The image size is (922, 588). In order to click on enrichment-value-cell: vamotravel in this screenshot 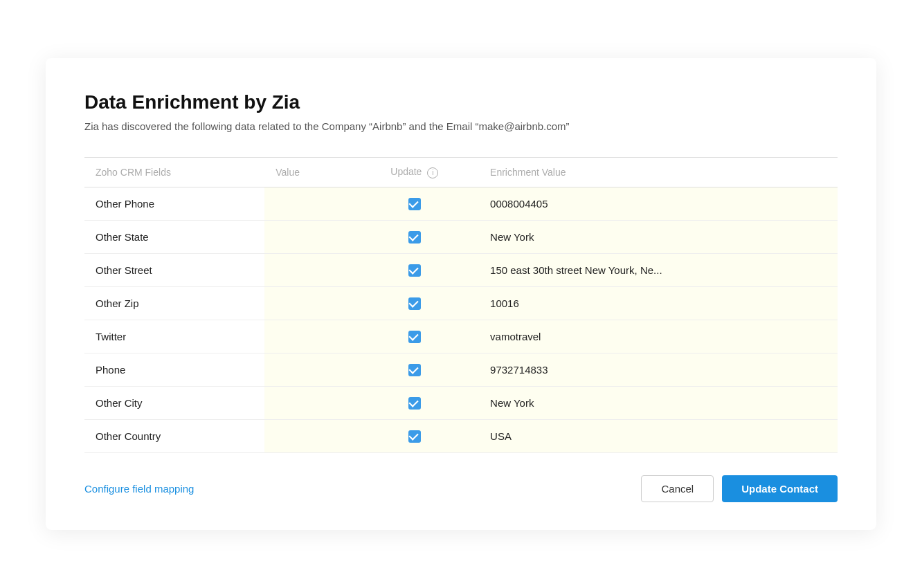, I will do `click(658, 336)`.